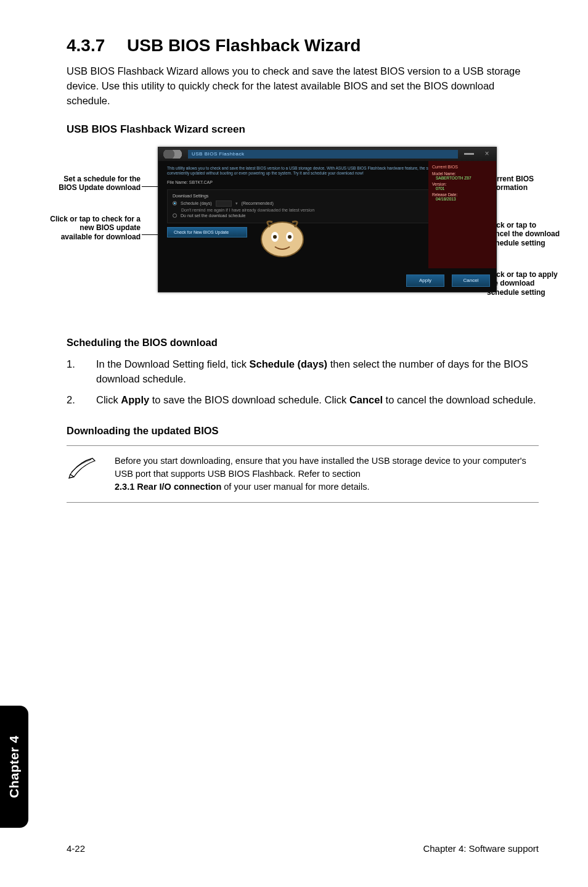  Describe the element at coordinates (14, 767) in the screenshot. I see `chapter-tab: Chapter 4` at that location.